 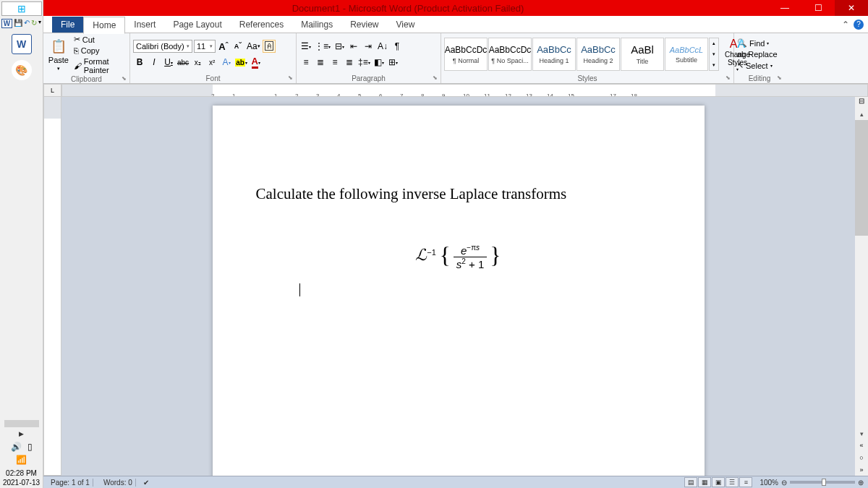 What do you see at coordinates (686, 54) in the screenshot?
I see `style-subtitle: AaBbCcLSubtitle` at bounding box center [686, 54].